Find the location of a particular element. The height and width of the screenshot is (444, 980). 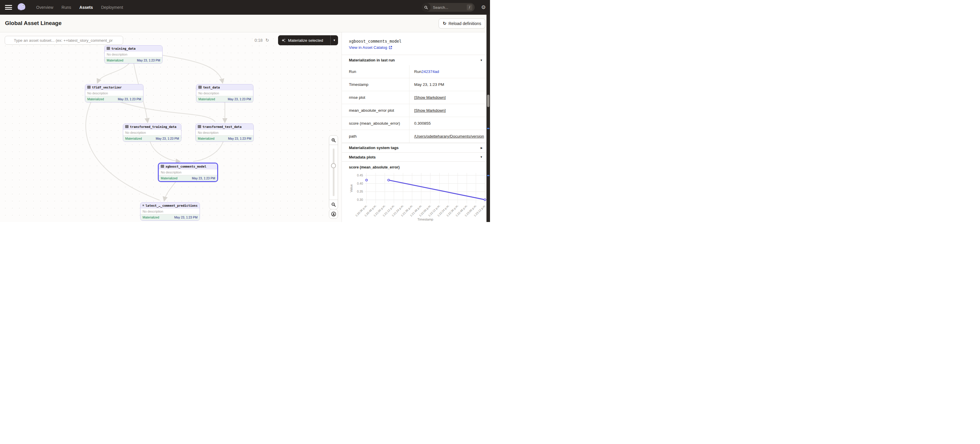

dagster-logo-icon is located at coordinates (21, 7).